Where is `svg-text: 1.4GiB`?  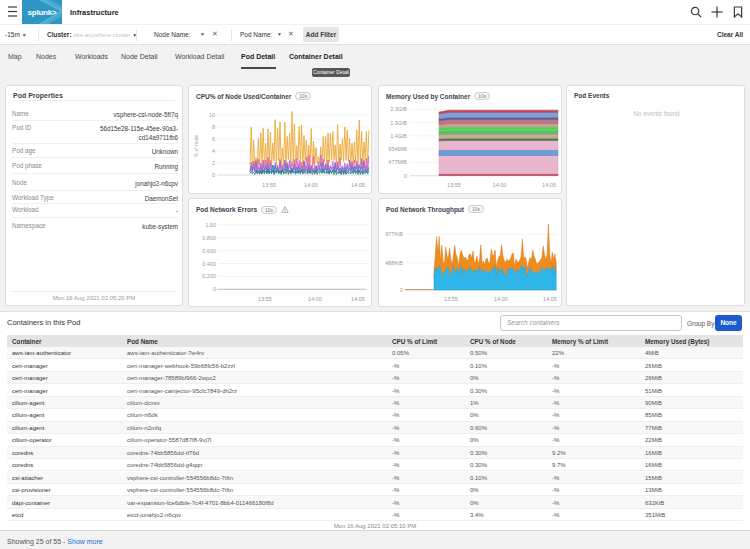
svg-text: 1.4GiB is located at coordinates (398, 136).